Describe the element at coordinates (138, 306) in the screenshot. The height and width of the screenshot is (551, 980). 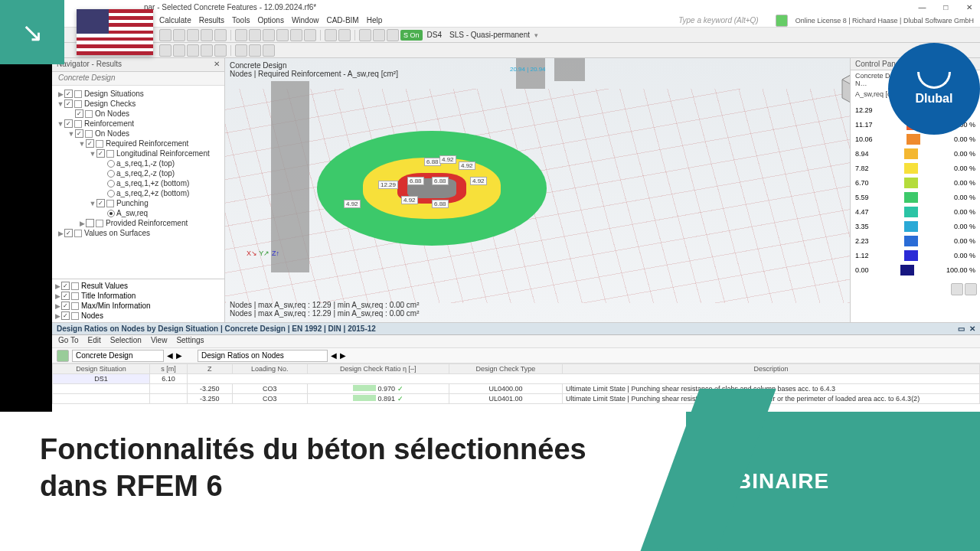
I see `nav-option: ▶Max/Min Information` at that location.